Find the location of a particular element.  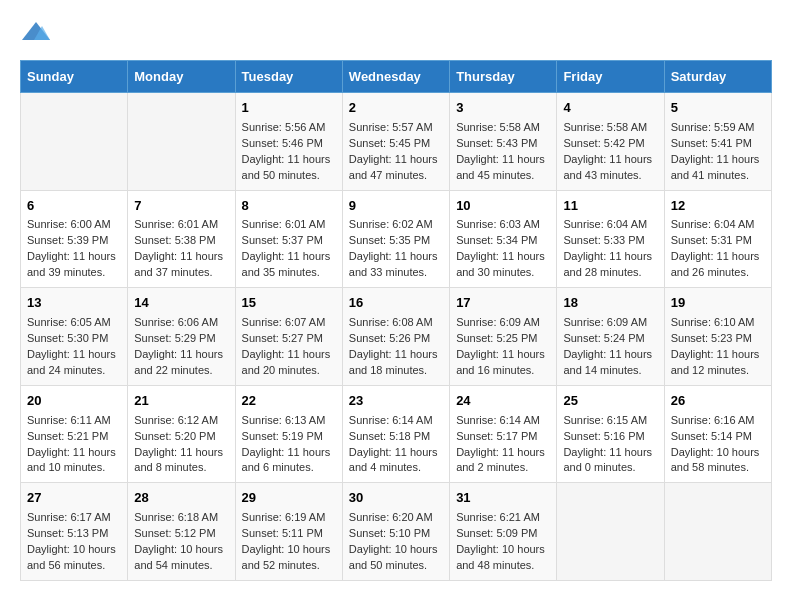

sunrise-info: Sunrise: 6:14 AMSunset: 5:17 PMDaylight:… is located at coordinates (500, 444).